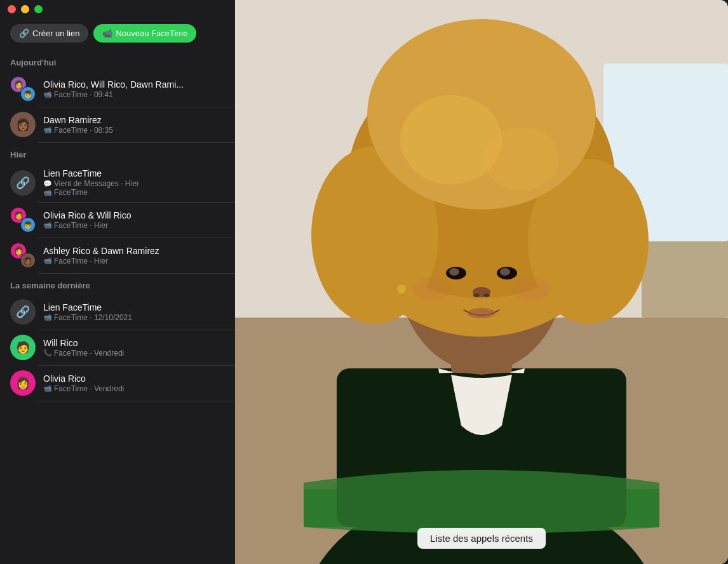 The image size is (728, 564). What do you see at coordinates (107, 33) in the screenshot?
I see `video-camera-icon: 📹` at bounding box center [107, 33].